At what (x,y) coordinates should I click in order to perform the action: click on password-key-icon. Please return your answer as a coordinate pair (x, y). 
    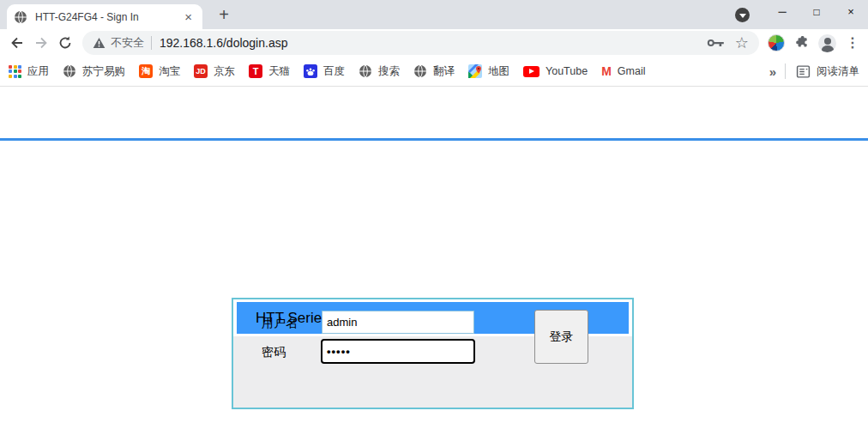
    Looking at the image, I should click on (715, 43).